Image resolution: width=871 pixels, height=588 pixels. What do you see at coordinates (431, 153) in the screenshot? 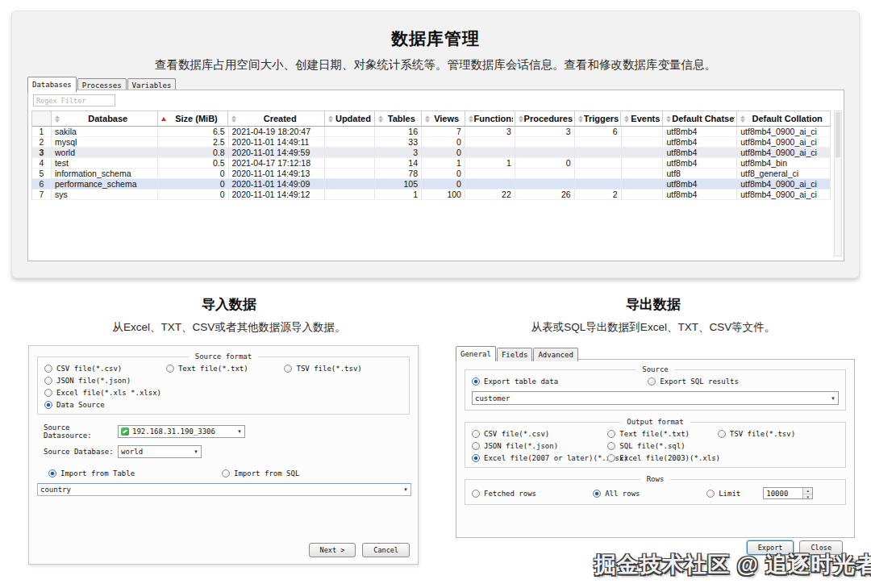
I see `table-row: 3world0.82020-11-01 14:49:5930utf8mb4utf…` at bounding box center [431, 153].